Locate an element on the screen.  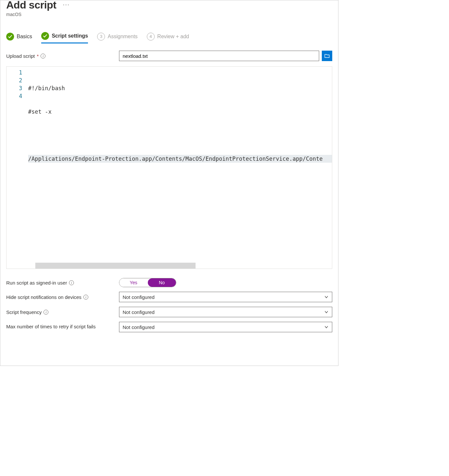
browse-file-button is located at coordinates (327, 56).